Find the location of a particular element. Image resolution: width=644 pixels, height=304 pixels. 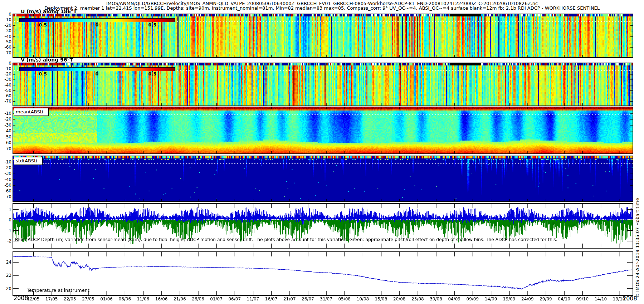

temperature-line-canvas is located at coordinates (323, 274).